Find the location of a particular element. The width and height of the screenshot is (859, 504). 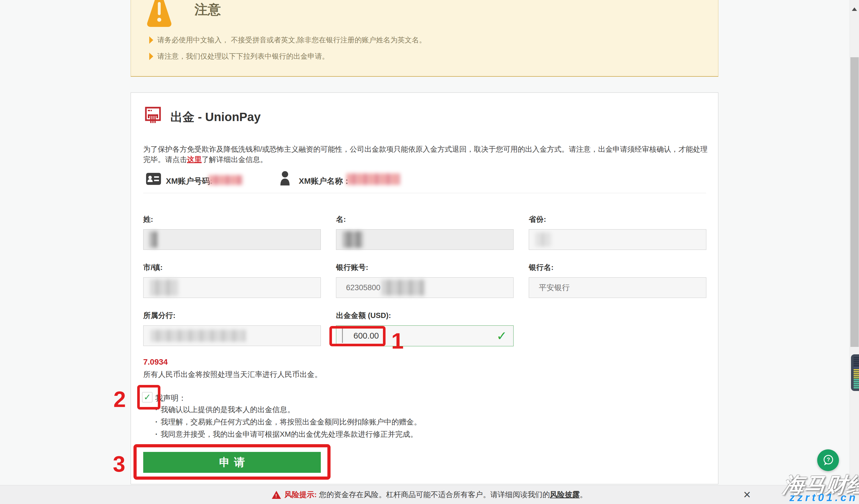

notice-box: 注意 请务必使用中文输入， 不接受拼音或者英文,除非您在银行注册的账户姓名为英文… is located at coordinates (424, 38).